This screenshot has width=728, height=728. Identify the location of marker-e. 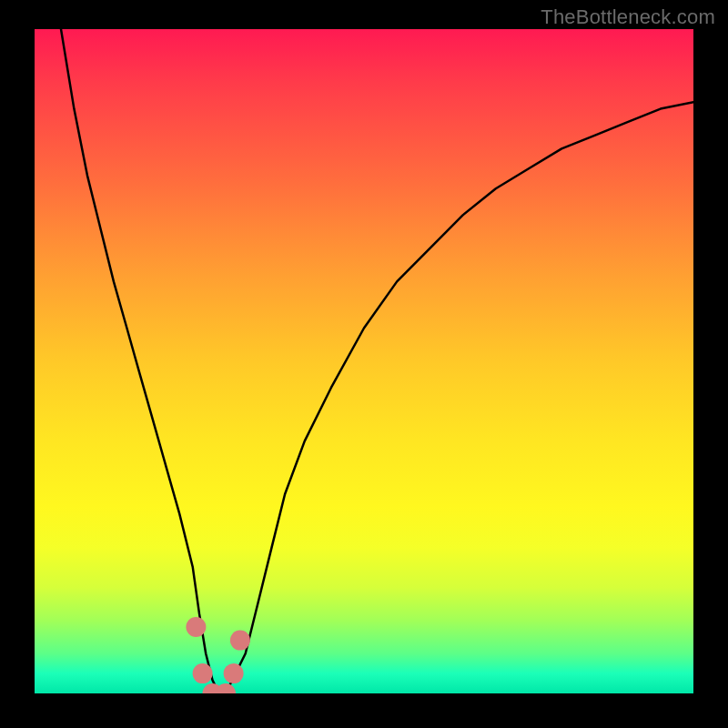
(234, 673).